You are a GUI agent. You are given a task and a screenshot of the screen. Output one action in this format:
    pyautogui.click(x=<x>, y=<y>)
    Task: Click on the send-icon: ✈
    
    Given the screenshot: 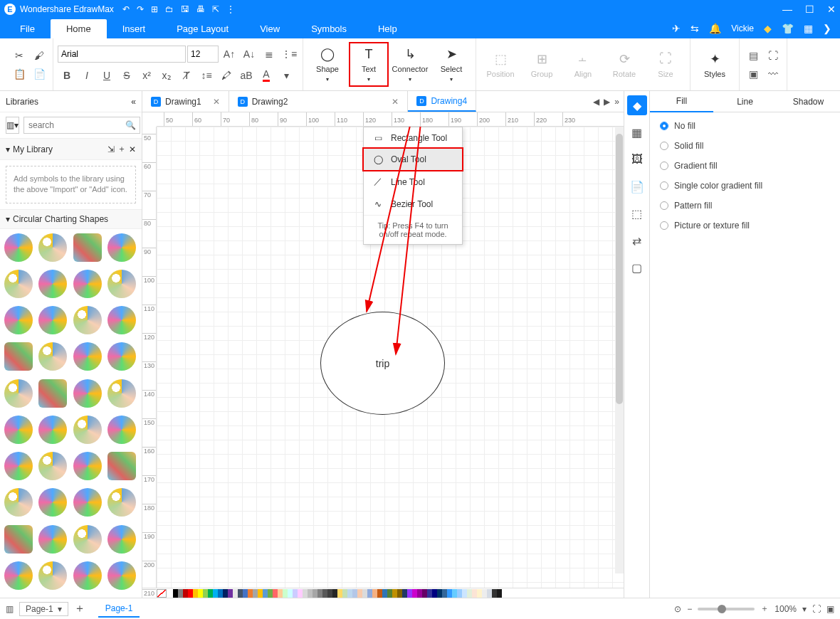 What is the action you would take?
    pyautogui.click(x=676, y=28)
    